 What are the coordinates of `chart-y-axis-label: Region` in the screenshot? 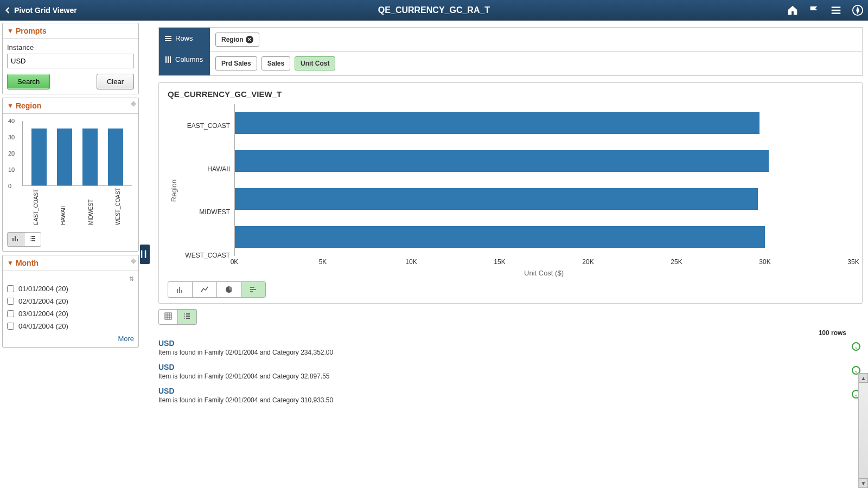 It's located at (174, 191).